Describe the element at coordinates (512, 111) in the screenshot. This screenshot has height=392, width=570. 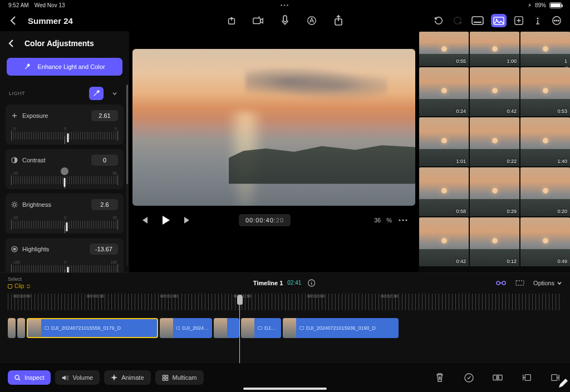
I see `thumb-duration: 0:42` at that location.